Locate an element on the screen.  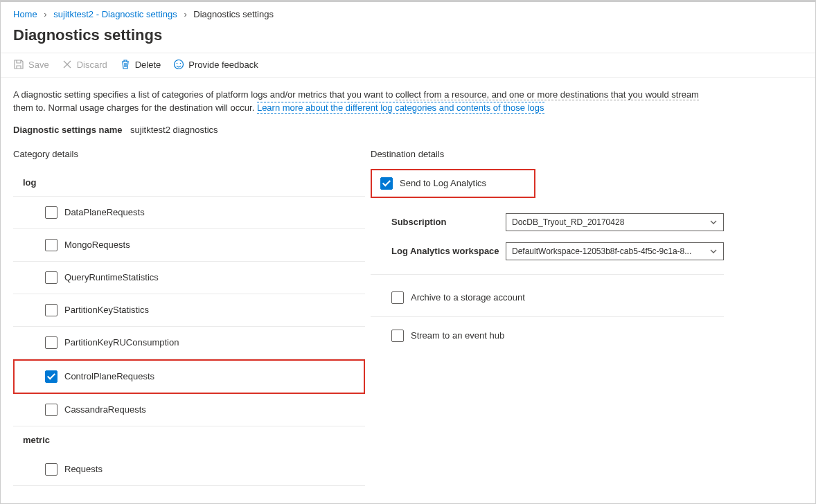
workspace-label: Log Analytics workspace is located at coordinates (449, 251).